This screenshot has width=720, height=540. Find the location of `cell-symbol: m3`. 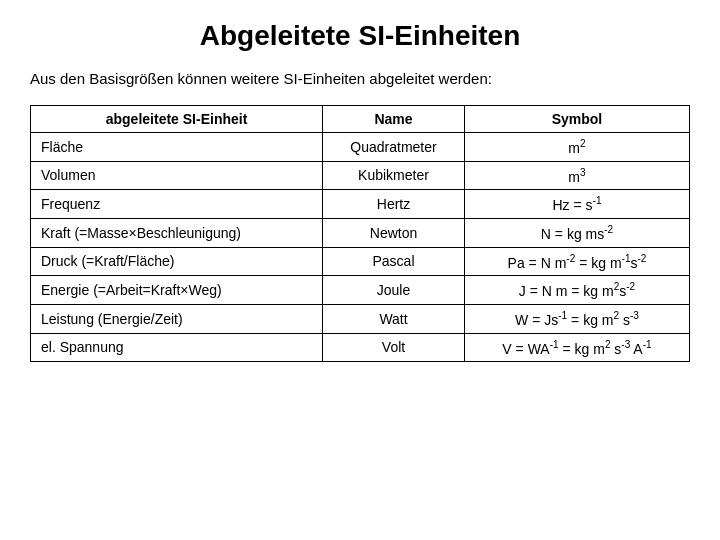

cell-symbol: m3 is located at coordinates (576, 176).